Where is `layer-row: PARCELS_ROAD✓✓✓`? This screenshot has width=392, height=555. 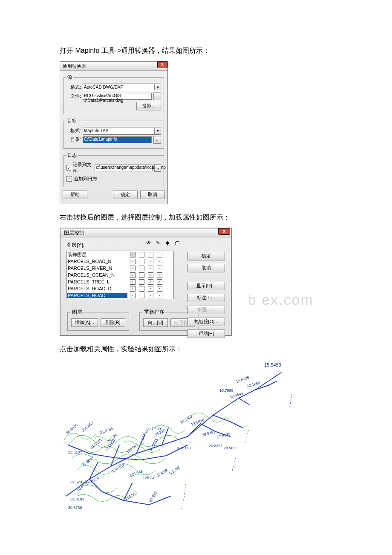 layer-row: PARCELS_ROAD✓✓✓ is located at coordinates (120, 295).